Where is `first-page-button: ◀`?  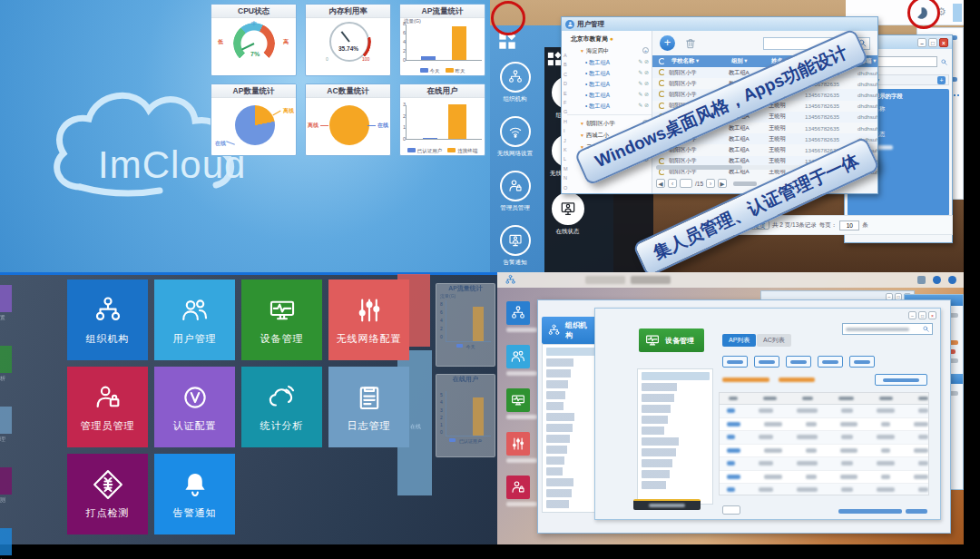
first-page-button: ◀ is located at coordinates (661, 183).